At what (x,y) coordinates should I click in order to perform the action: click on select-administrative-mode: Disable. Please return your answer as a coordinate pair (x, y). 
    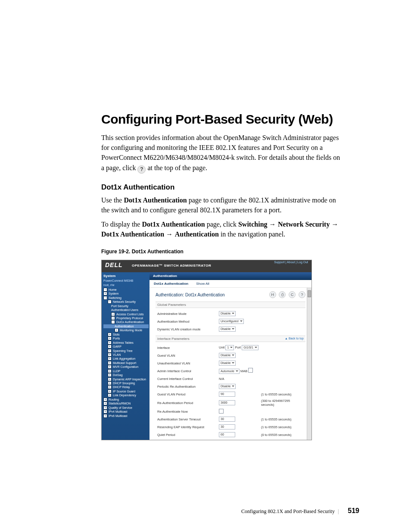
    Looking at the image, I should click on (227, 314).